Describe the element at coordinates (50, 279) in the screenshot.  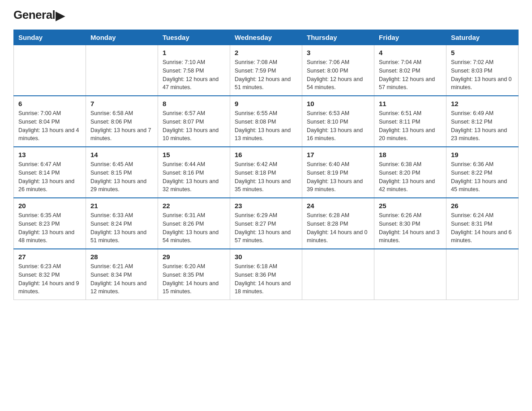
I see `day-info: Sunrise: 6:23 AM Sunset: 8:32 PM Dayligh…` at that location.